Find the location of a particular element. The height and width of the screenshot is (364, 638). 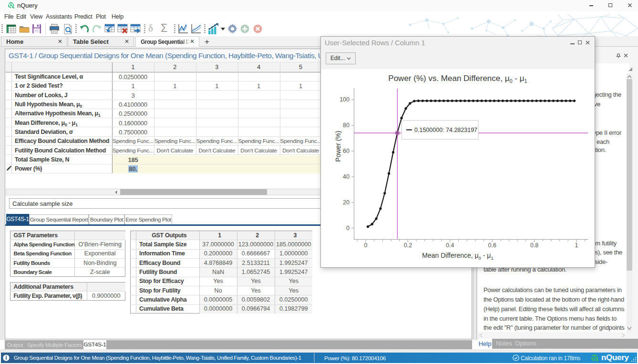

svg-text: 60 is located at coordinates (346, 151).